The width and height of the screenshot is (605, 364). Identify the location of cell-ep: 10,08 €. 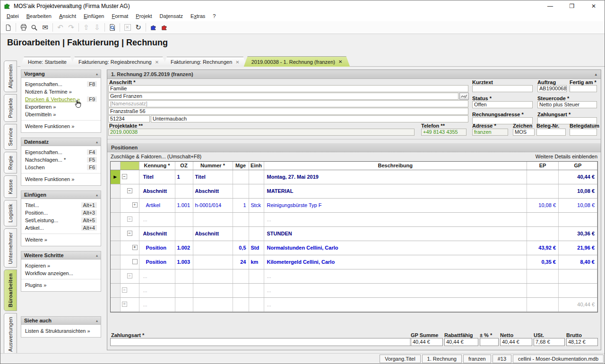
(543, 205).